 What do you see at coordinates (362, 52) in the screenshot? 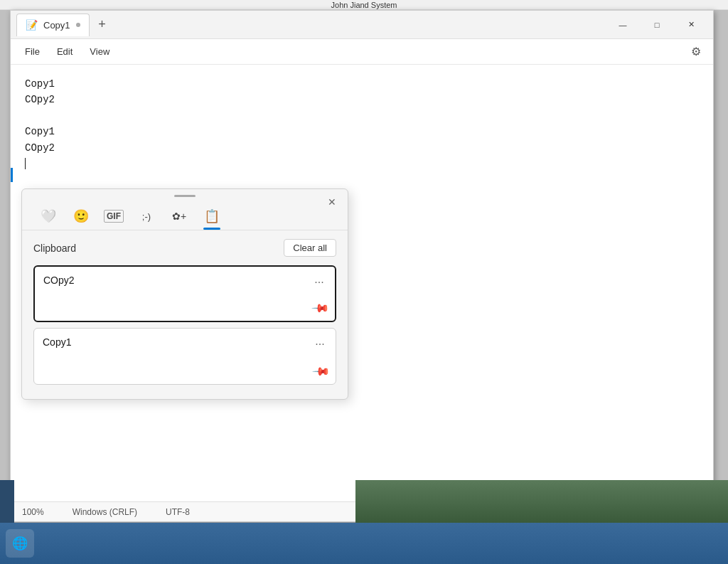
I see `menu-bar: File Edit View ⚙` at bounding box center [362, 52].